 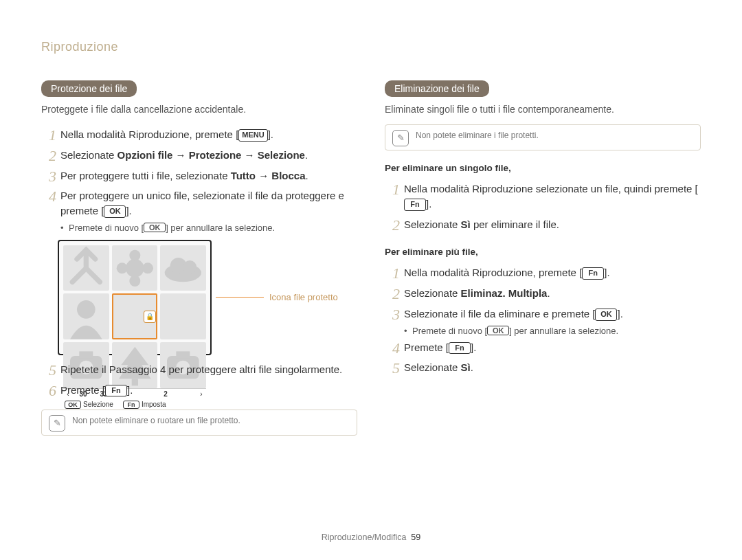 I want to click on step-text: Nella modalità Riproduzione selezionate …, so click(x=551, y=188).